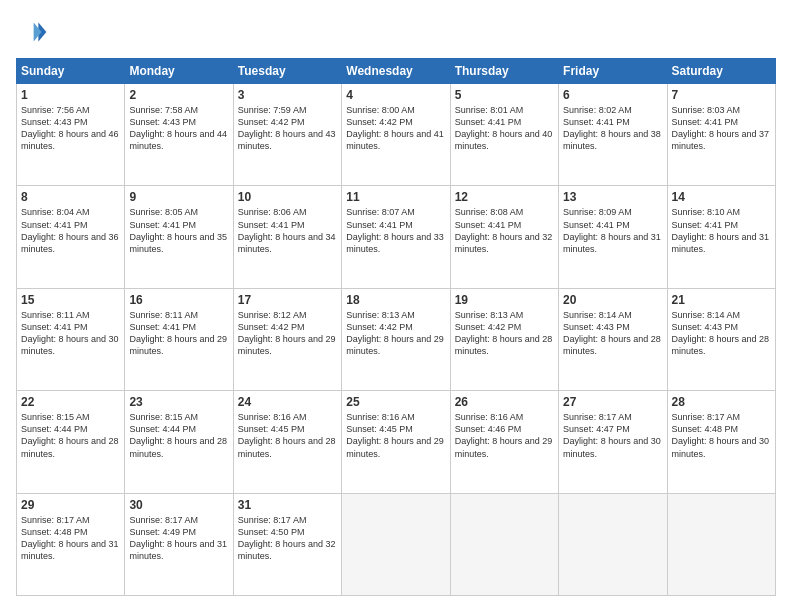 This screenshot has width=792, height=612. I want to click on day-number: 23, so click(178, 402).